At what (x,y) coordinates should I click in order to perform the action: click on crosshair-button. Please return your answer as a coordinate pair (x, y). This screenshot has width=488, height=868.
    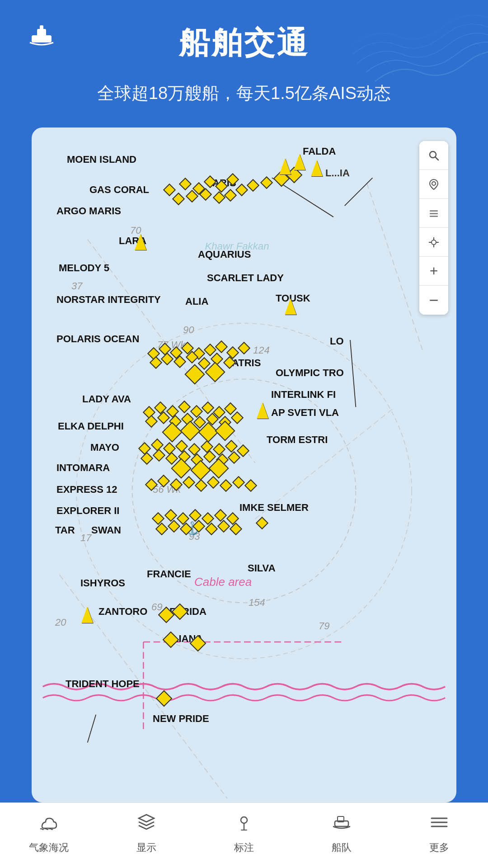
    Looking at the image, I should click on (434, 242).